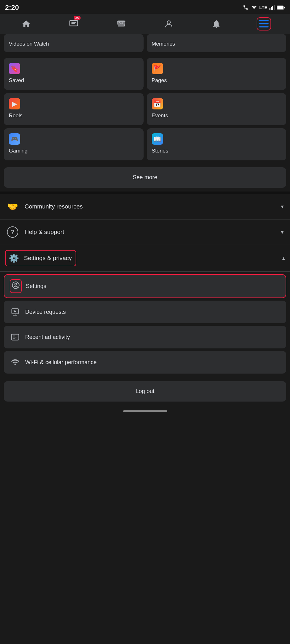 This screenshot has width=290, height=644. Describe the element at coordinates (145, 207) in the screenshot. I see `community-resources-item: 🤝 Community resources ▾` at that location.